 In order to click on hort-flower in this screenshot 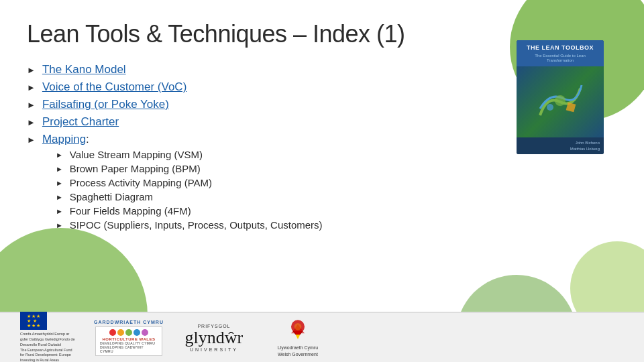, I will do `click(129, 333)`.